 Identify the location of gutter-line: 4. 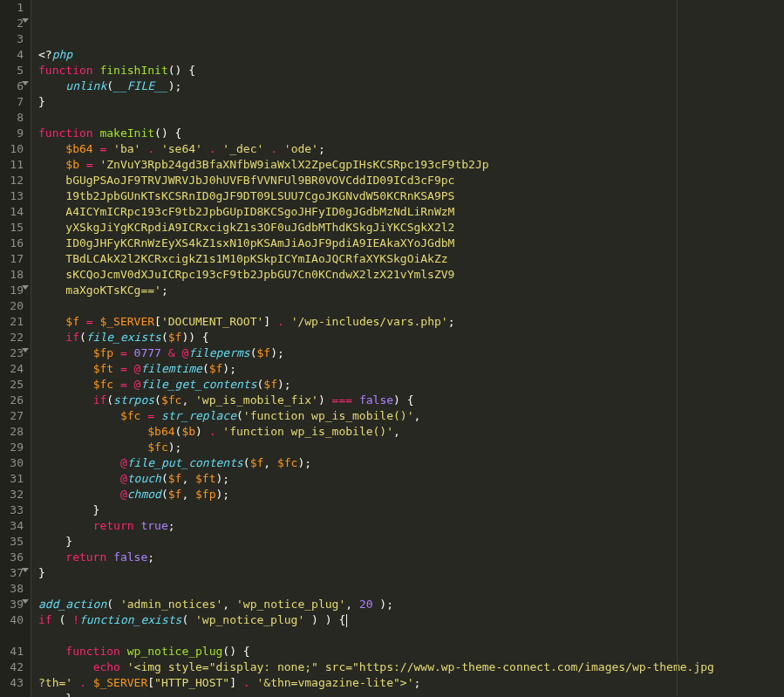
(14, 55).